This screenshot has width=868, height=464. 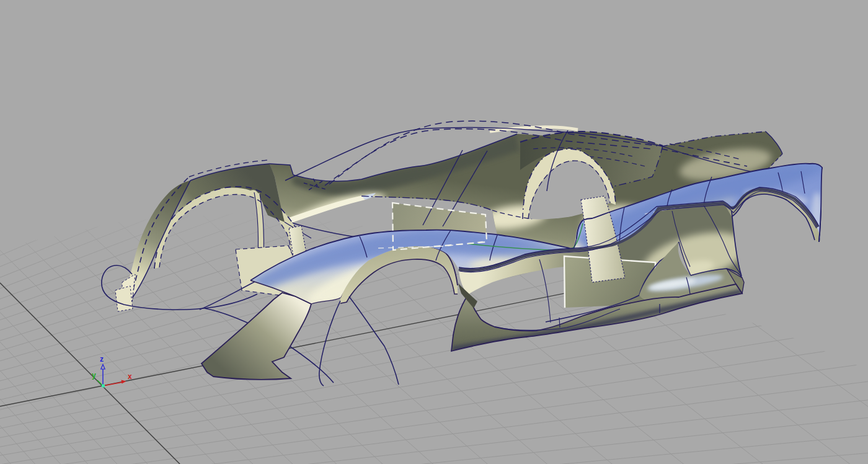 I want to click on svg-text: z, so click(x=102, y=359).